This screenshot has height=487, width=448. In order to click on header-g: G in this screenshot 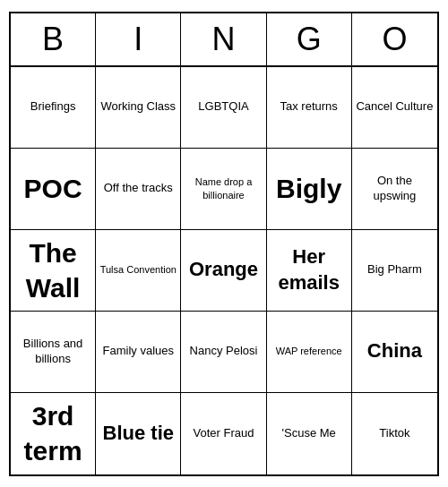, I will do `click(310, 39)`.